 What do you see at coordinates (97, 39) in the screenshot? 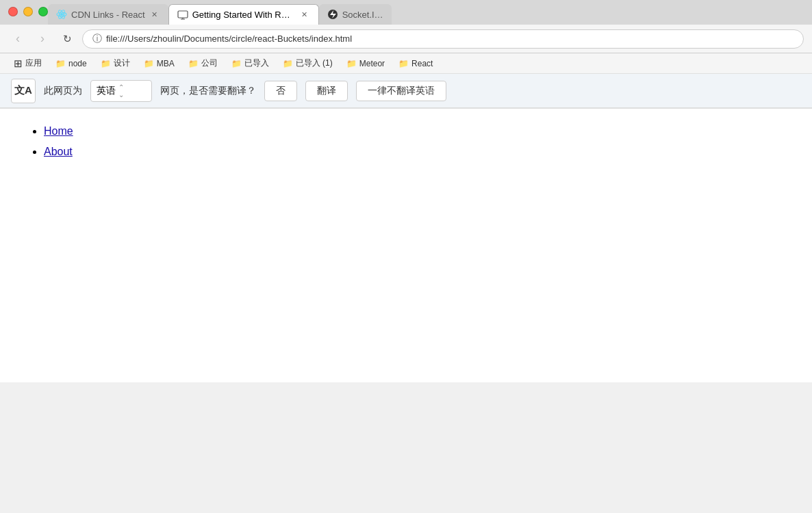
I see `info-icon: ⓘ` at bounding box center [97, 39].